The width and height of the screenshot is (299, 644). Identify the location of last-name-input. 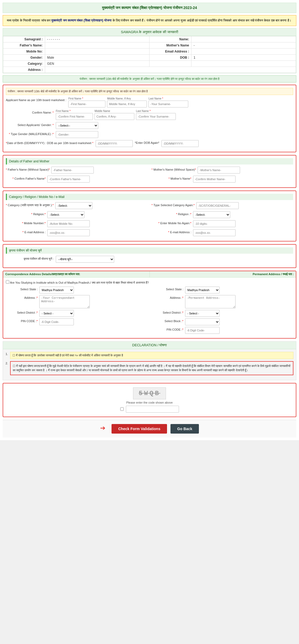
(168, 104).